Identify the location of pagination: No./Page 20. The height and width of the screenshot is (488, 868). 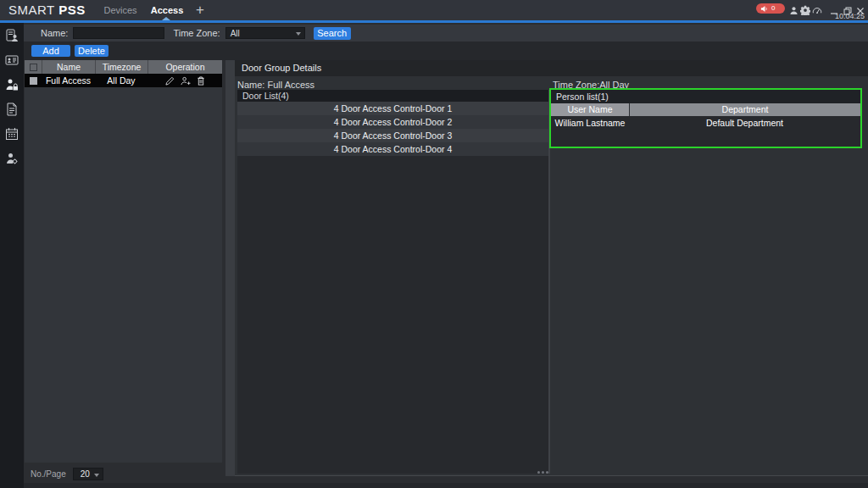
(67, 474).